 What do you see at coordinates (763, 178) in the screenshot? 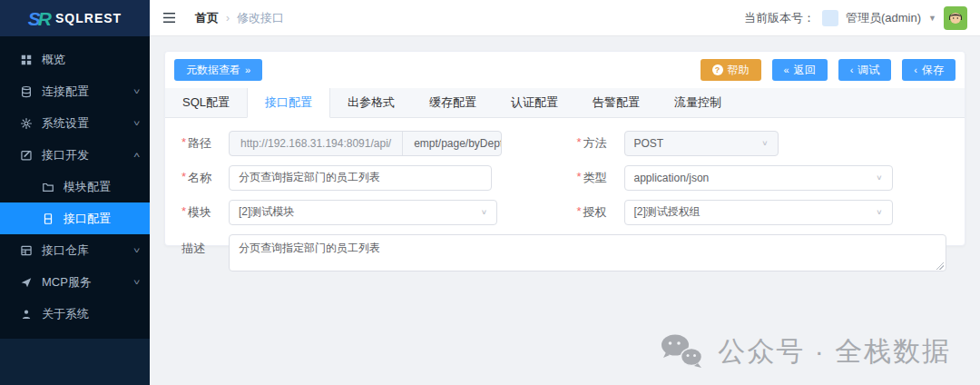
I see `type-field: *类型 application/json ∨` at bounding box center [763, 178].